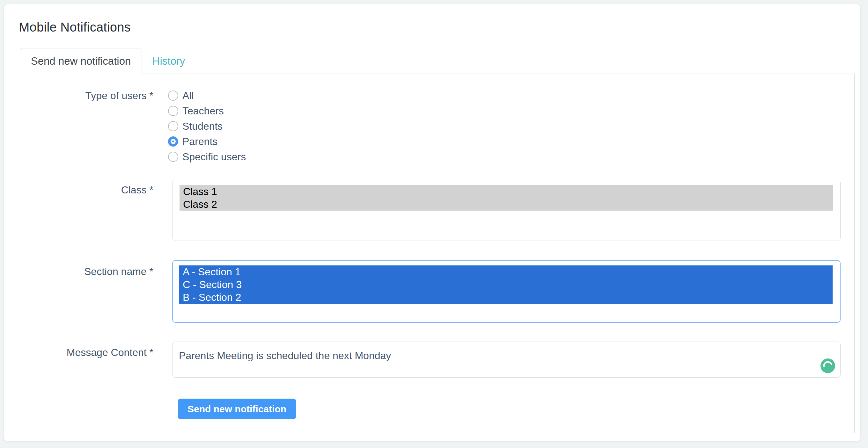 This screenshot has height=448, width=868. What do you see at coordinates (207, 126) in the screenshot?
I see `type-of-users-radio-group: All Teachers Students Parents Specific u…` at bounding box center [207, 126].